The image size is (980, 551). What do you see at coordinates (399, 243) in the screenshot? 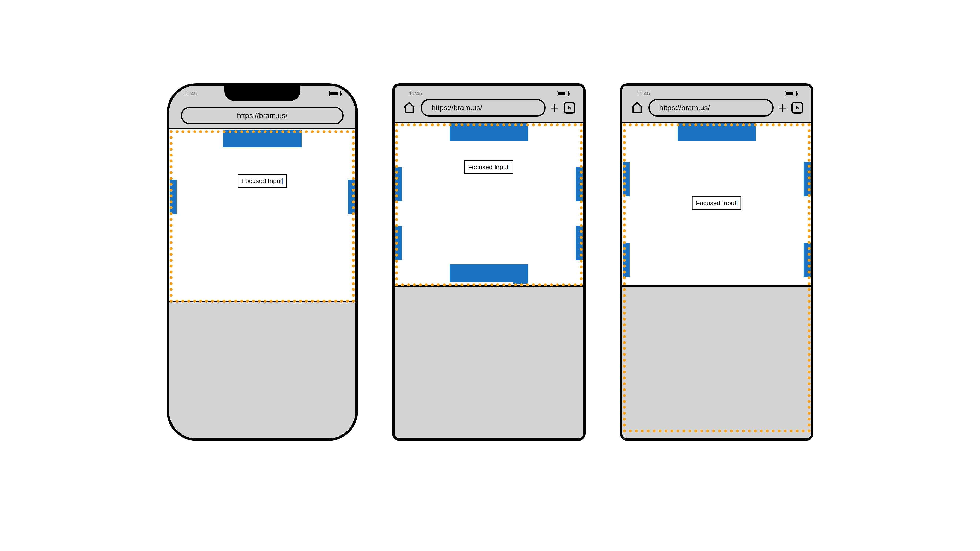
I see `fixed-left-lower` at bounding box center [399, 243].